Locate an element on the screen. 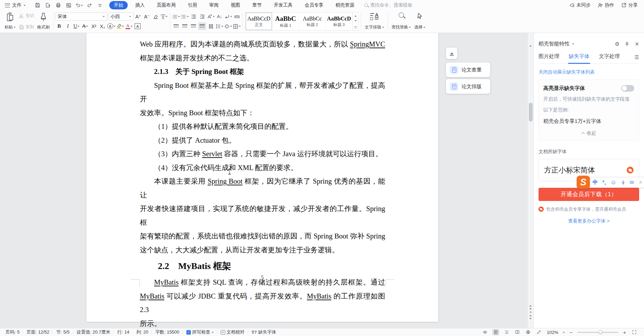  style-cell: AaBbCc 标题 2 is located at coordinates (312, 22).